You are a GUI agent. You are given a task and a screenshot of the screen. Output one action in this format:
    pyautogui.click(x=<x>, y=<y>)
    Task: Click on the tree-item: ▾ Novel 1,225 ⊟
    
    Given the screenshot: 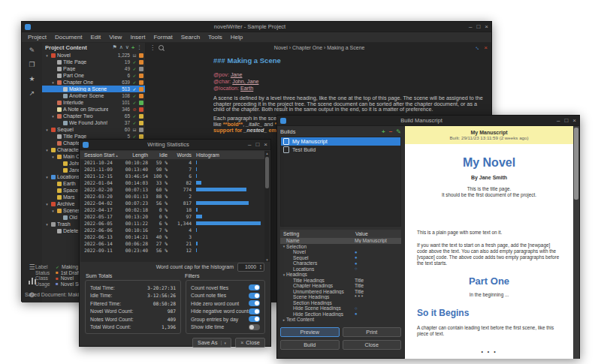 What is the action you would take?
    pyautogui.click(x=93, y=56)
    